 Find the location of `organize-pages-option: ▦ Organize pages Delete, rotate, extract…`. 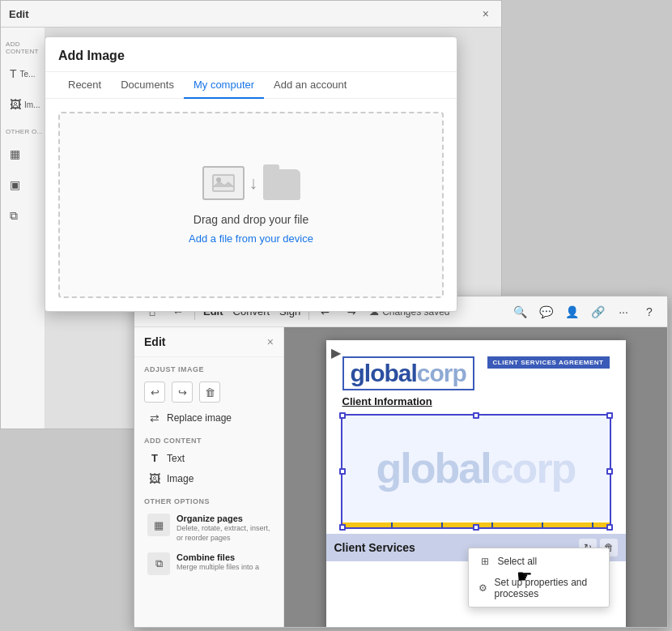

organize-pages-option: ▦ Organize pages Delete, rotate, extract… is located at coordinates (209, 528).